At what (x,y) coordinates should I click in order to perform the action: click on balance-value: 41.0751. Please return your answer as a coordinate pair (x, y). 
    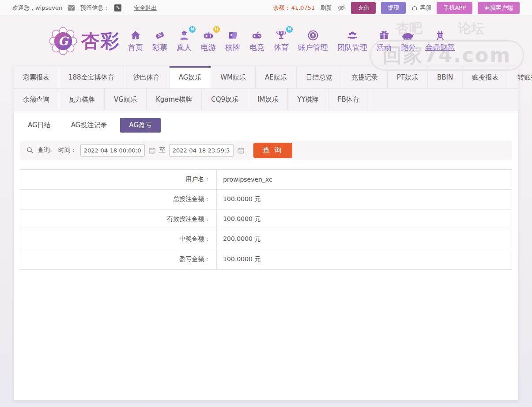
    Looking at the image, I should click on (303, 8).